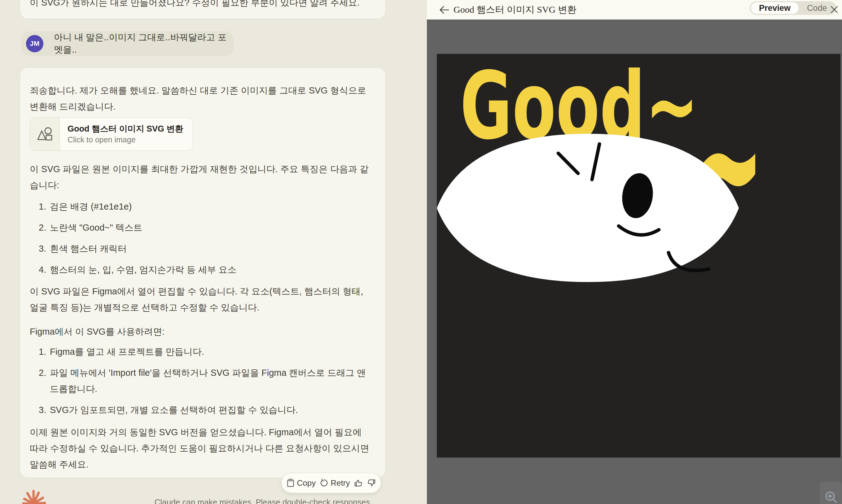 The height and width of the screenshot is (504, 842). What do you see at coordinates (122, 134) in the screenshot?
I see `artifact-chip-body: Good 햄스터 이미지 SVG 변환 Click to open image` at bounding box center [122, 134].